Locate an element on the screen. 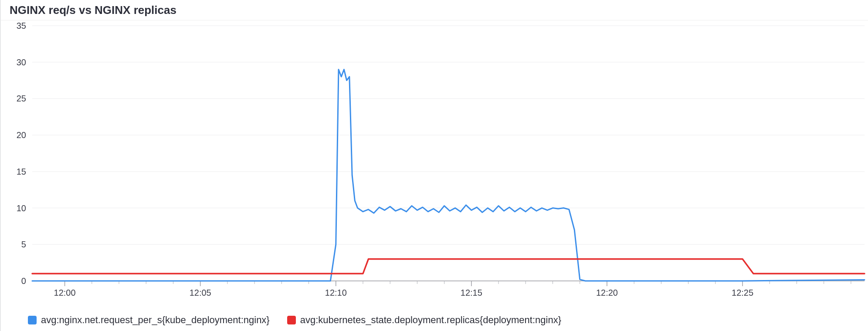  legend: avg:nginx.net.request_per_s{kube_deploym… is located at coordinates (295, 320).